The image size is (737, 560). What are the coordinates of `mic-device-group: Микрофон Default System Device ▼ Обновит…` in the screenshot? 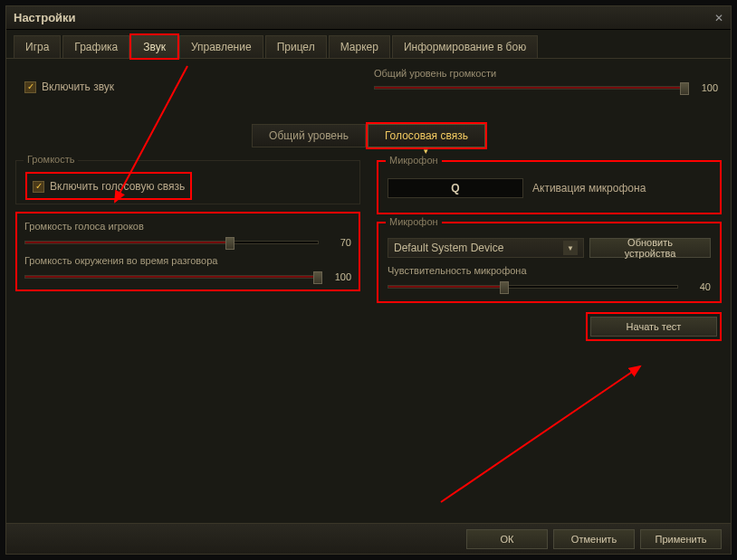 It's located at (549, 262).